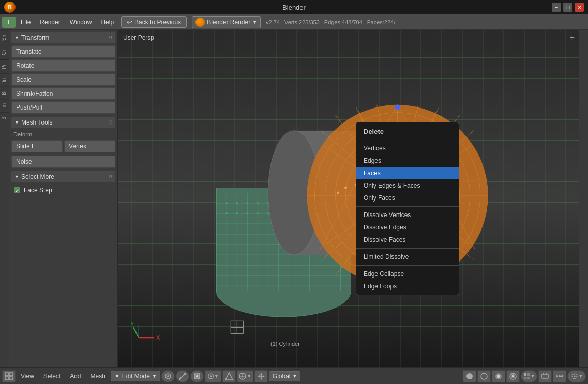 The image size is (588, 384). What do you see at coordinates (227, 22) in the screenshot?
I see `render-engine-selector: Blender Render ▼` at bounding box center [227, 22].